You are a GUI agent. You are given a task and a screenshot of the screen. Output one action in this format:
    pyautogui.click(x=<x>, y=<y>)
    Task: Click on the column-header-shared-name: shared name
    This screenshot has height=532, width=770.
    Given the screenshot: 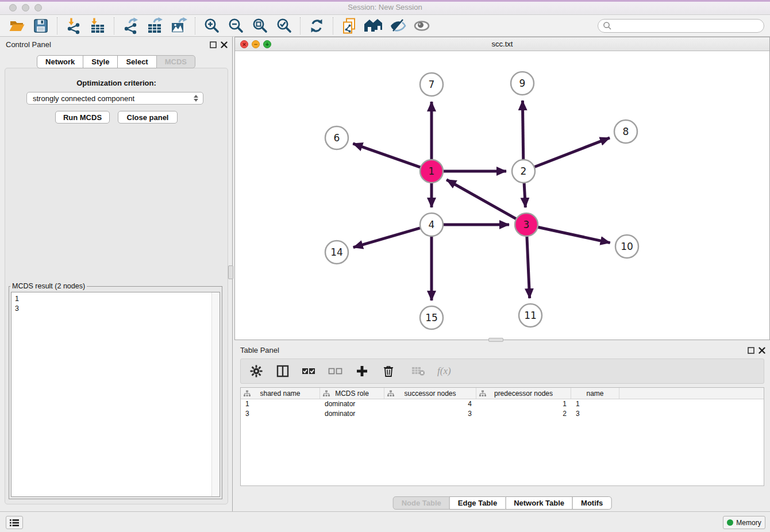 What is the action you would take?
    pyautogui.click(x=280, y=393)
    